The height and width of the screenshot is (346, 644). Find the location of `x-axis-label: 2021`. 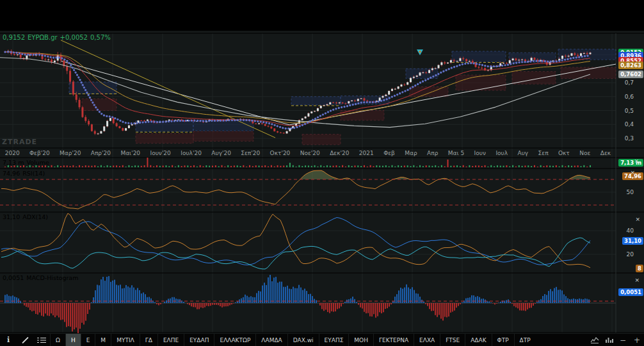

x-axis-label: 2021 is located at coordinates (366, 153).